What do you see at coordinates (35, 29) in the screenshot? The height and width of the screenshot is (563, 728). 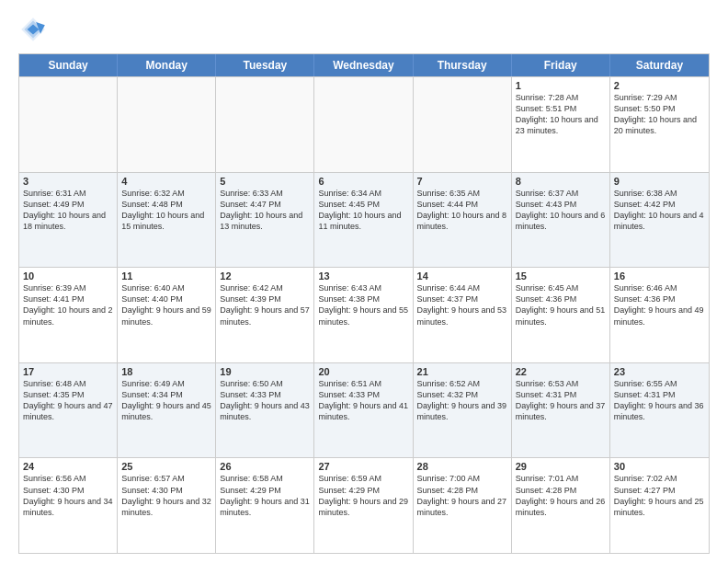 I see `logo` at bounding box center [35, 29].